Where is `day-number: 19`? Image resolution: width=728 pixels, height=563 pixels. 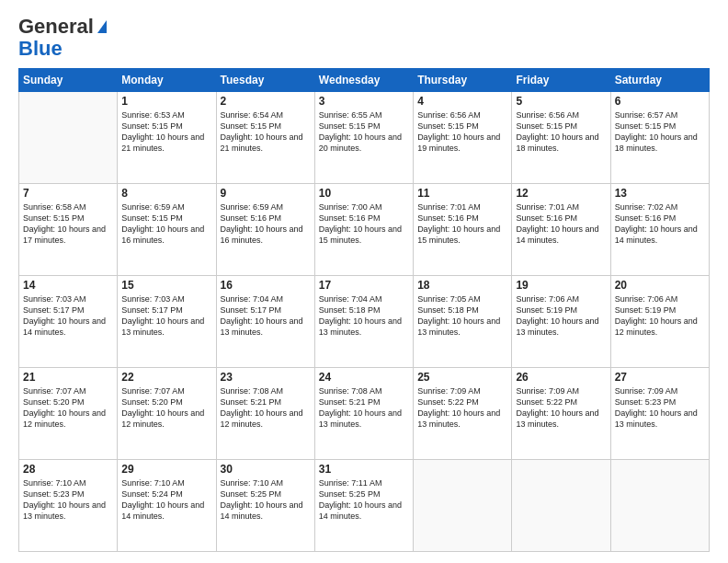
day-number: 19 is located at coordinates (561, 285).